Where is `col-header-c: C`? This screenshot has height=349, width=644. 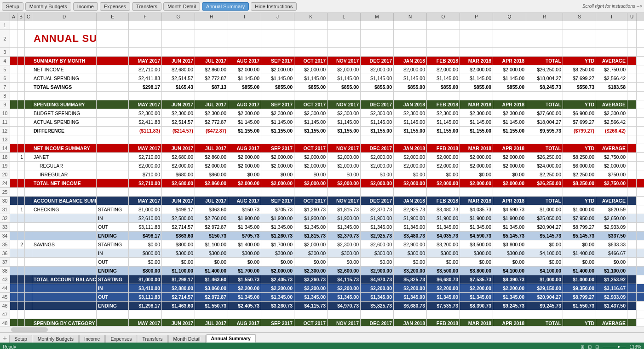
col-header-c: C is located at coordinates (29, 17).